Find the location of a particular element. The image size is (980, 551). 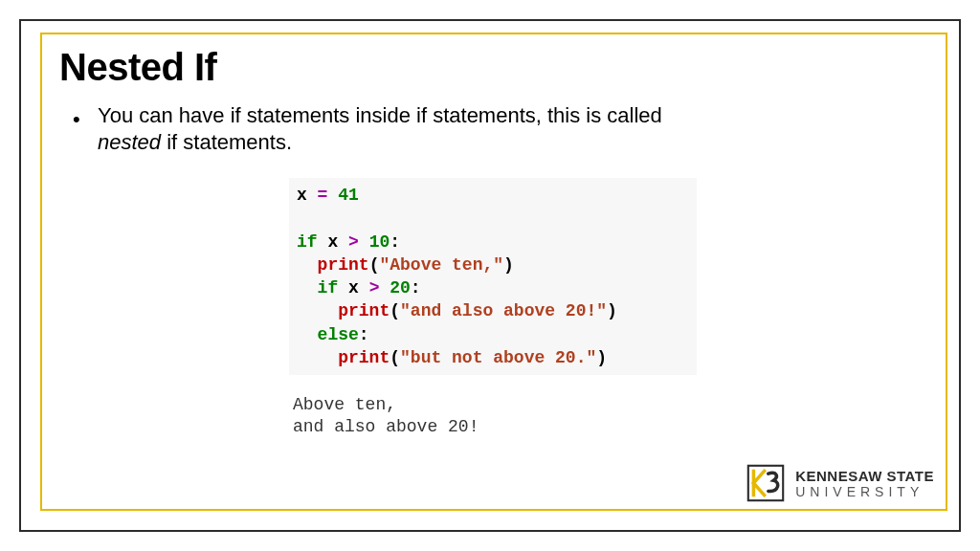

code-str: "but not above 20." is located at coordinates (498, 358).